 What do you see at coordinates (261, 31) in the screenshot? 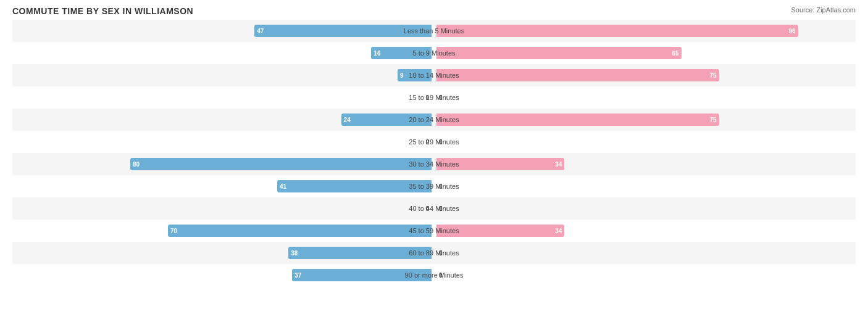
I see `male-value: 47` at bounding box center [261, 31].